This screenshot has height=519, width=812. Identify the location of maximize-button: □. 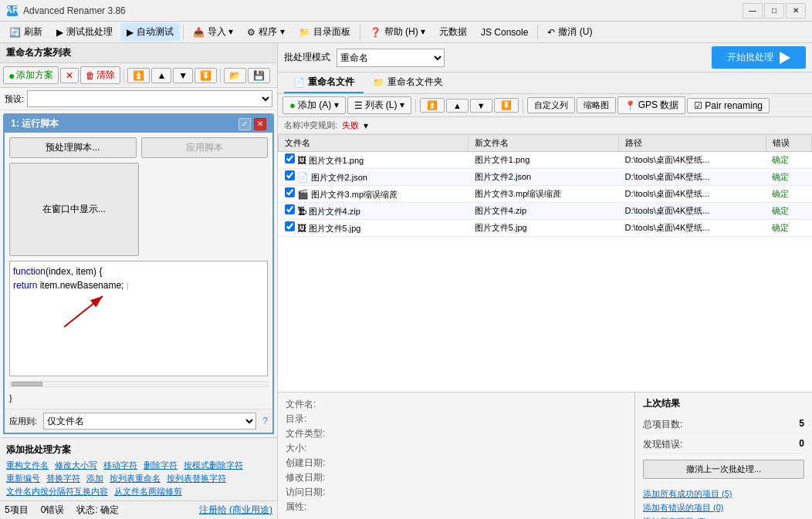
(774, 11).